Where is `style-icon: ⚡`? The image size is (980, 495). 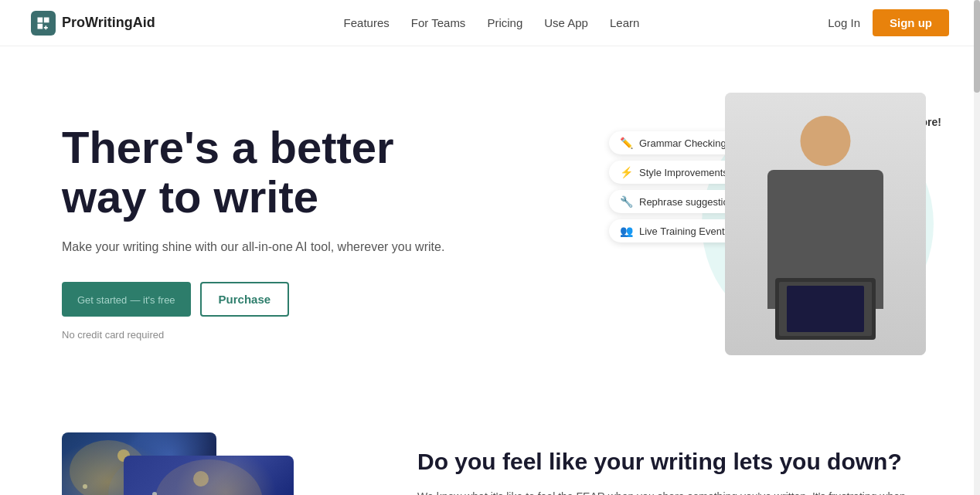
style-icon: ⚡ is located at coordinates (626, 172).